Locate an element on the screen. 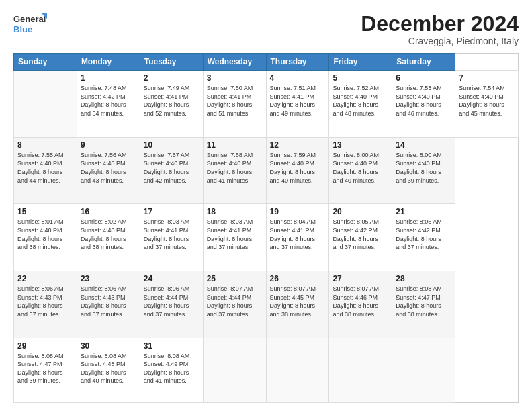 The width and height of the screenshot is (532, 411). day-info: Sunrise: 7:59 AM Sunset: 4:40 PM Dayligh… is located at coordinates (298, 168).